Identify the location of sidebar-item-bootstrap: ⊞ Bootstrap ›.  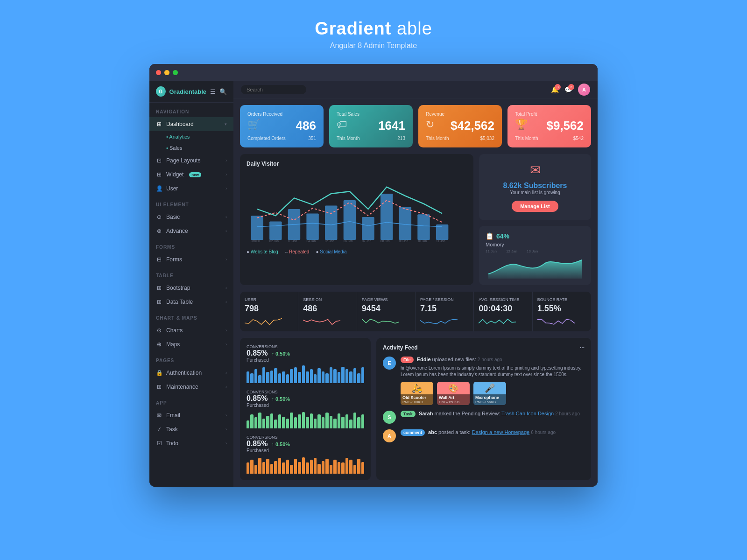
(191, 288).